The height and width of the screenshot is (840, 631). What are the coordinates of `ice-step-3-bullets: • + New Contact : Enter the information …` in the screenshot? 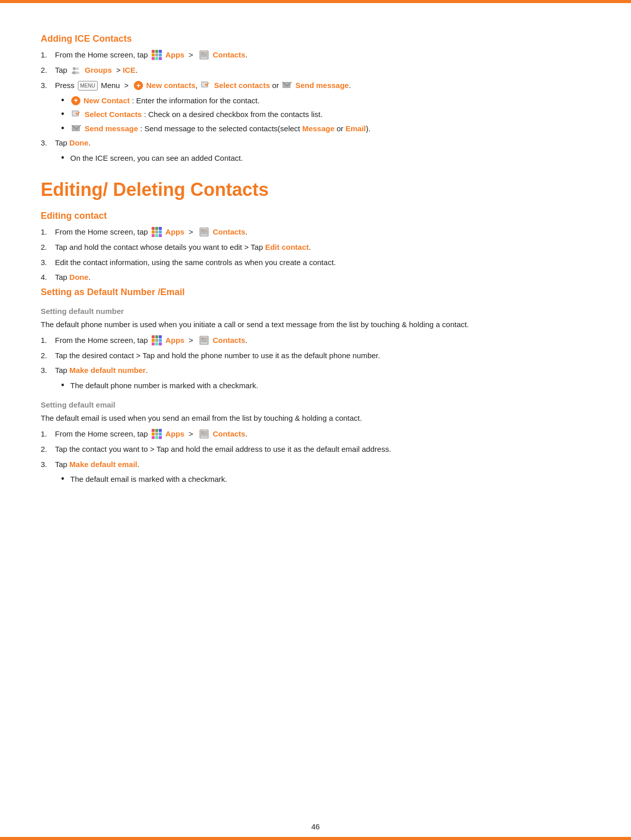 It's located at (326, 115).